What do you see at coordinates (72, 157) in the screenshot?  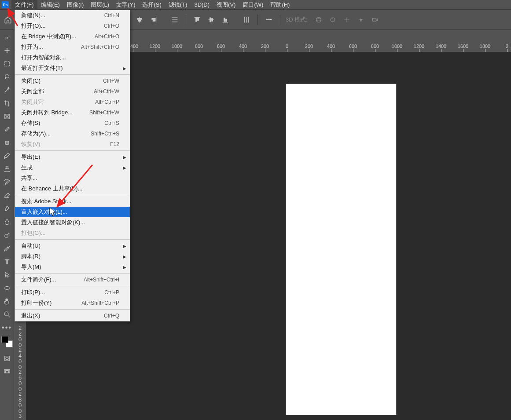 I see `menu-item: 导出(E)▶` at bounding box center [72, 157].